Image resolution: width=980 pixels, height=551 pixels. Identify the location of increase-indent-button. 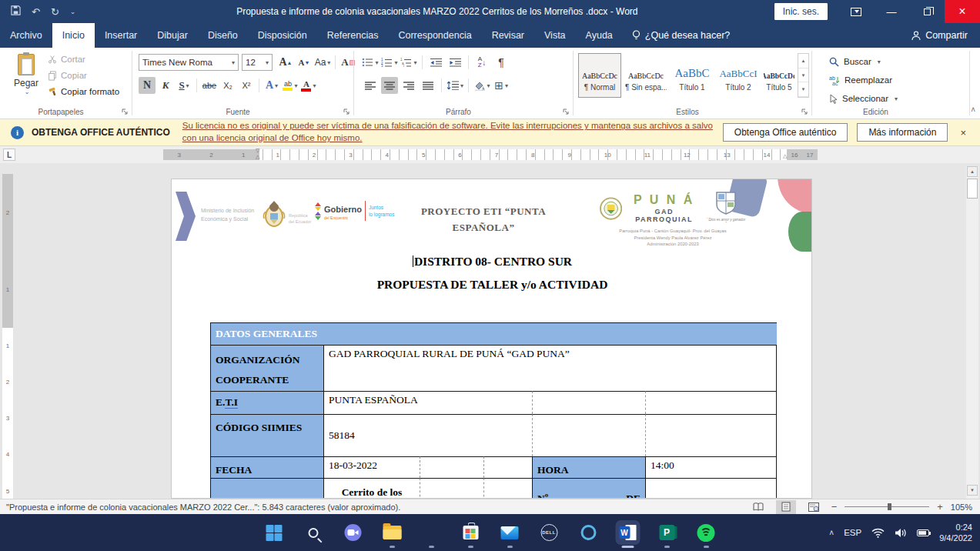
(455, 62).